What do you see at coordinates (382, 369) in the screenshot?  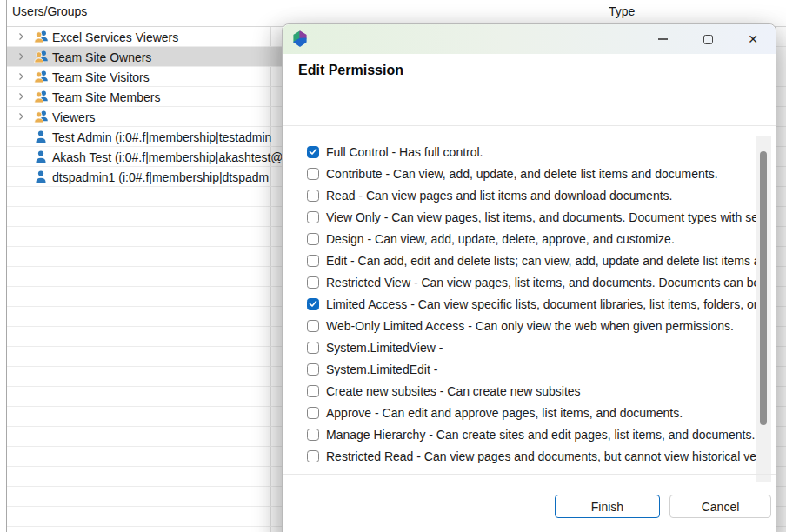 I see `permission-label: System.LimitedEdit -` at bounding box center [382, 369].